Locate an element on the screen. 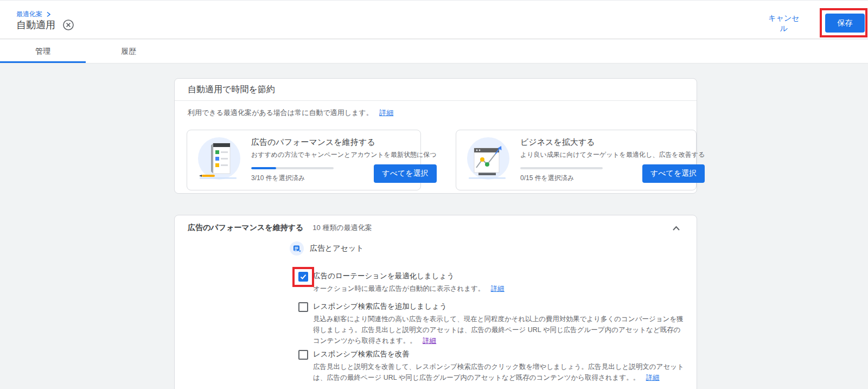 The width and height of the screenshot is (868, 389). grow-business-title: ビジネスを拡大する is located at coordinates (612, 142).